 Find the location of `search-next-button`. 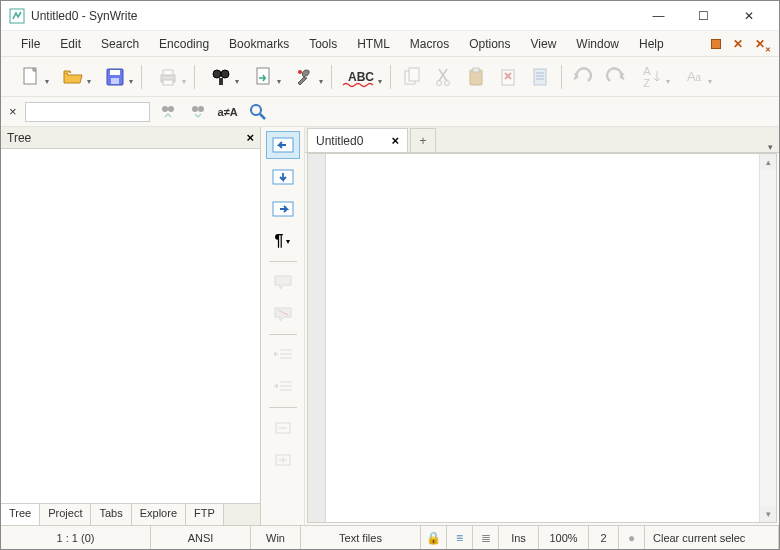

search-next-button is located at coordinates (198, 112).